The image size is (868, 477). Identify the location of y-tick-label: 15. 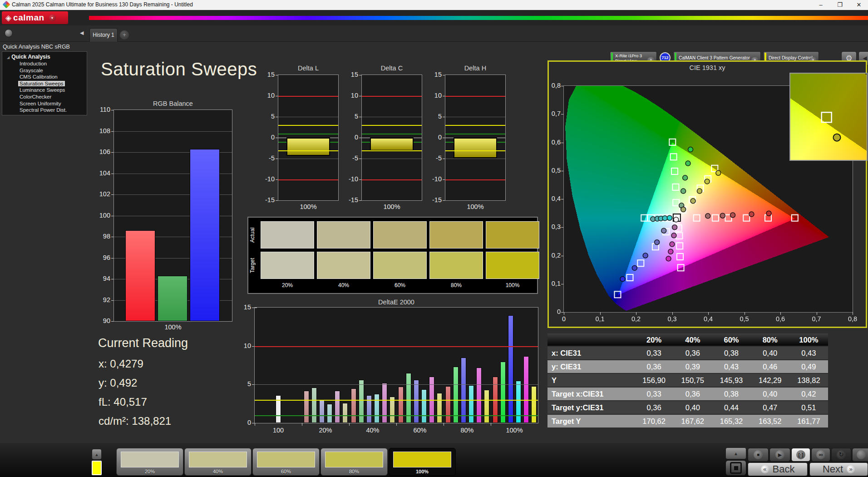
(242, 307).